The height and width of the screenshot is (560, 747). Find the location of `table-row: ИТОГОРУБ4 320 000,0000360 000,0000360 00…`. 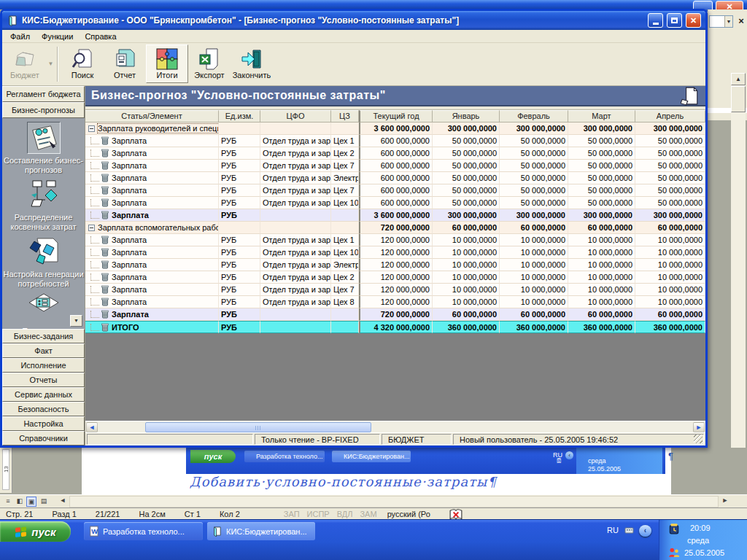

table-row: ИТОГОРУБ4 320 000,0000360 000,0000360 00… is located at coordinates (395, 327).